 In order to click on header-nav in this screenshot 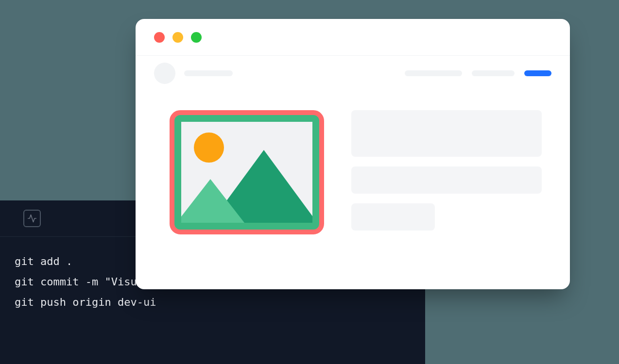, I will do `click(478, 73)`.